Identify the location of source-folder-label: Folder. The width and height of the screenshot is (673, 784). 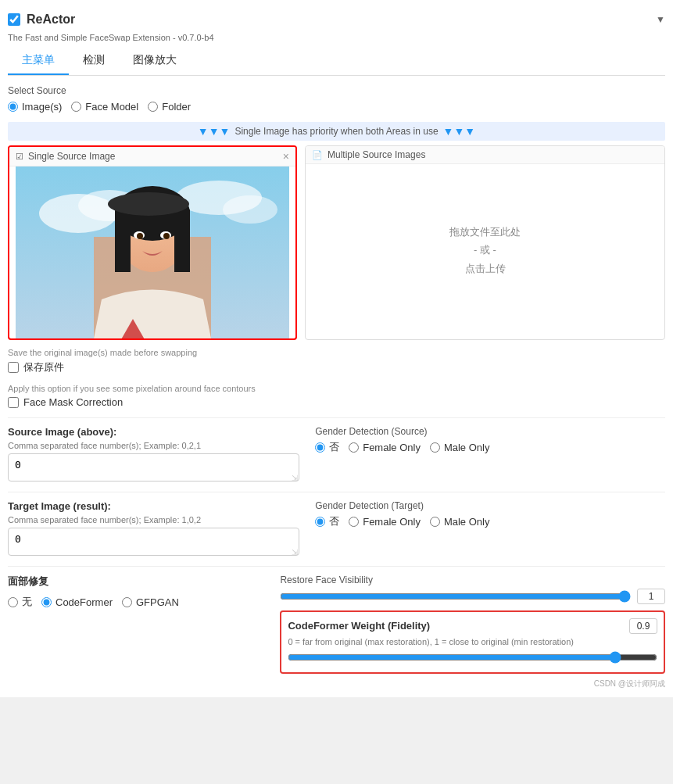
(177, 106).